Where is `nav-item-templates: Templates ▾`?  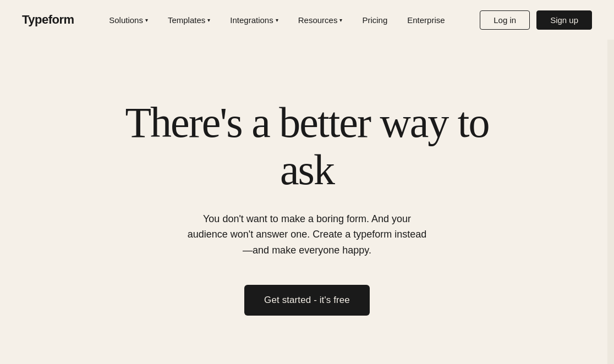 nav-item-templates: Templates ▾ is located at coordinates (189, 20).